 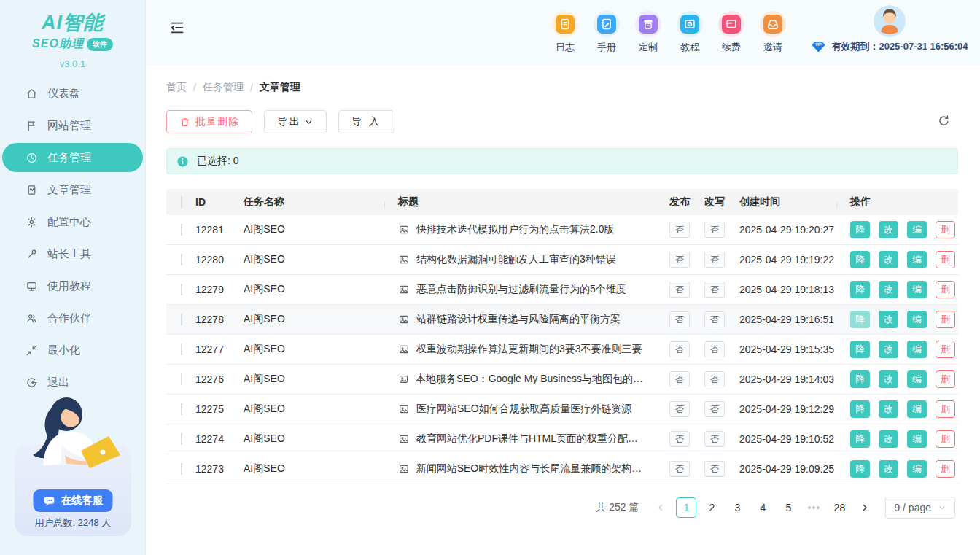 What do you see at coordinates (518, 319) in the screenshot?
I see `article-title: 站群链路设计权重传递与风险隔离的平衡方案` at bounding box center [518, 319].